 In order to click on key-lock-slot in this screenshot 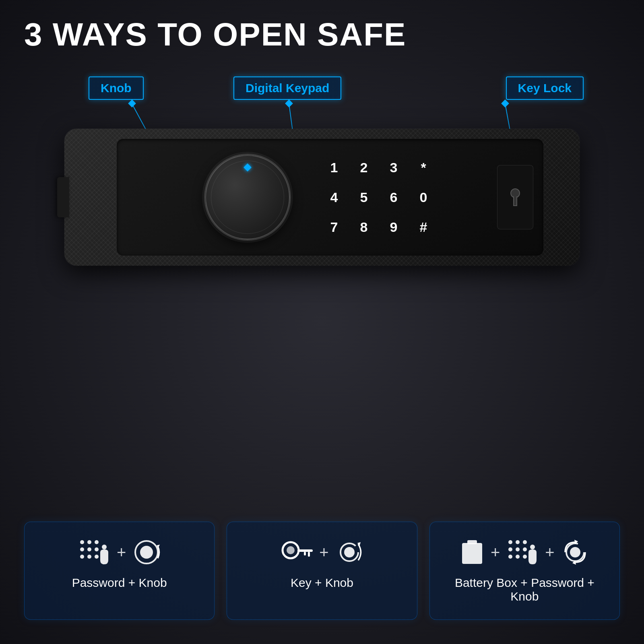, I will do `click(515, 197)`.